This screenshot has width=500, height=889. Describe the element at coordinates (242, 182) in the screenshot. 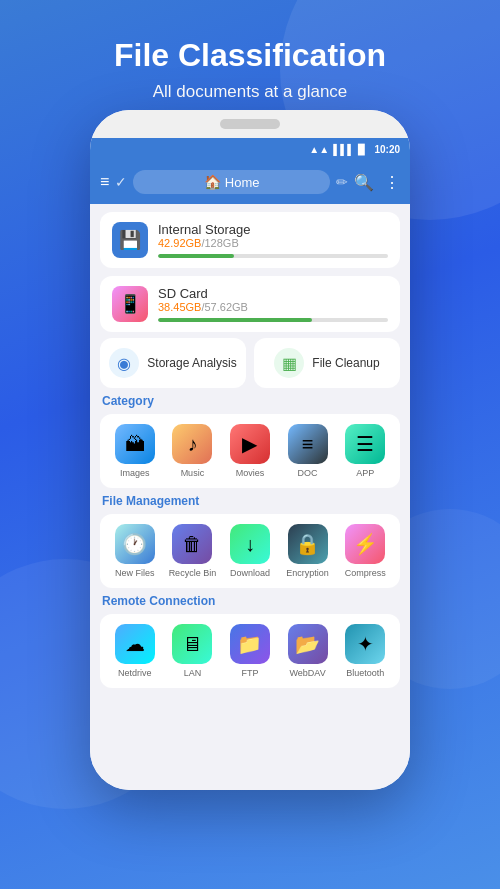

I see `home-label: Home` at that location.